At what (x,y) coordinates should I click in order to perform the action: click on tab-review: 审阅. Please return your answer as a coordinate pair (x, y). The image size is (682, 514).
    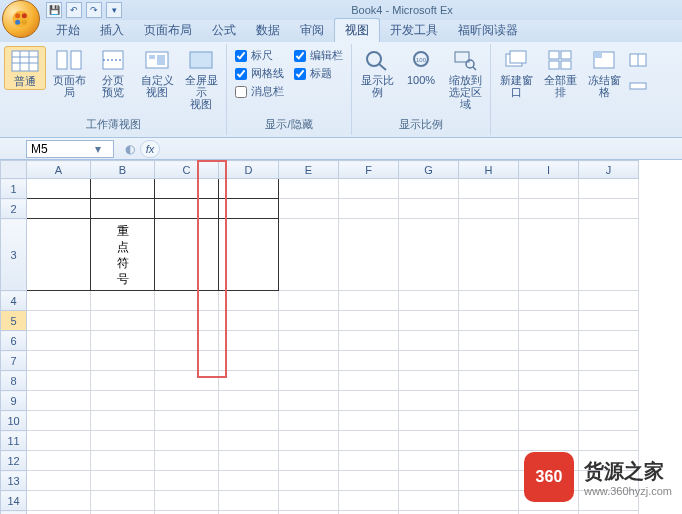
    Looking at the image, I should click on (312, 30).